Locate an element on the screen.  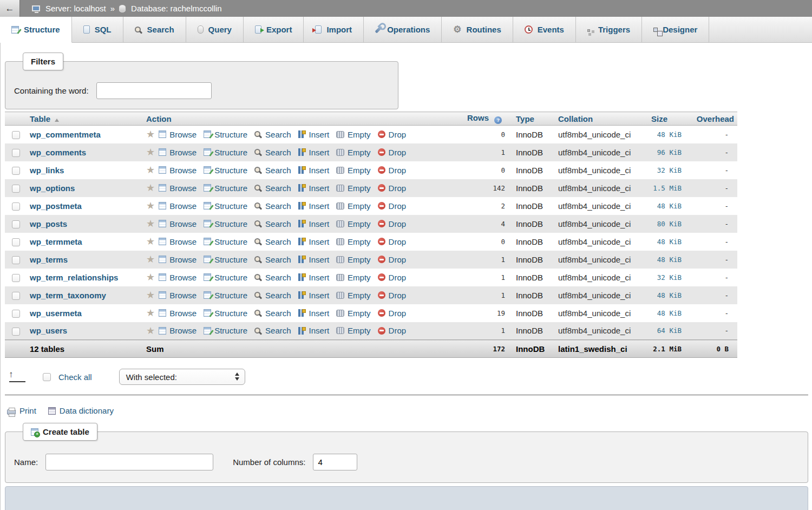
table-name-link: wp_term_relationships is located at coordinates (74, 277).